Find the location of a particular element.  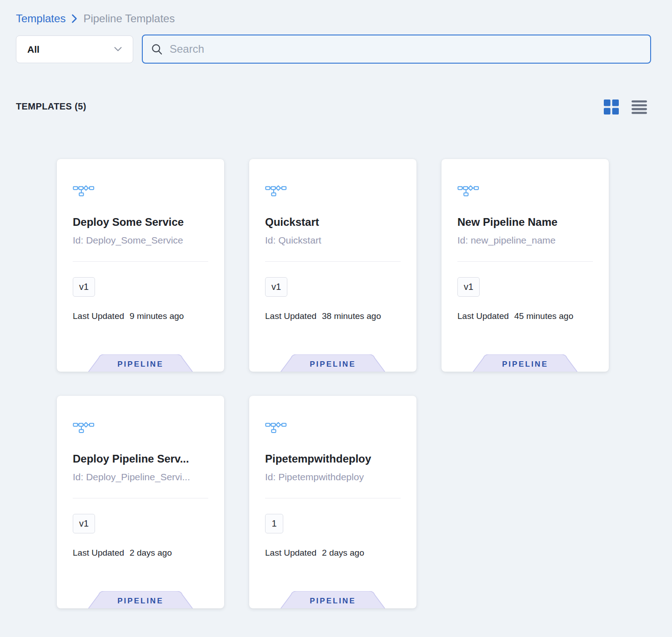

card-id: Id: Quickstart is located at coordinates (333, 240).